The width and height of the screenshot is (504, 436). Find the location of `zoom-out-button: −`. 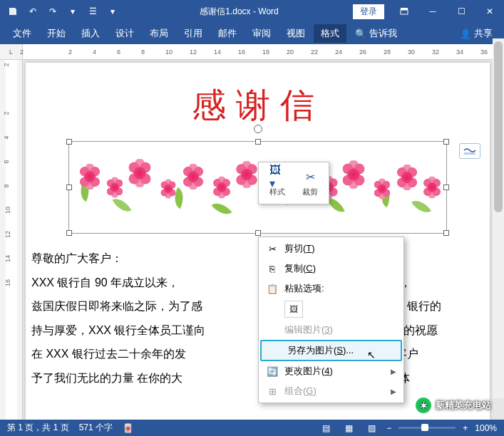

zoom-out-button: − is located at coordinates (389, 428).